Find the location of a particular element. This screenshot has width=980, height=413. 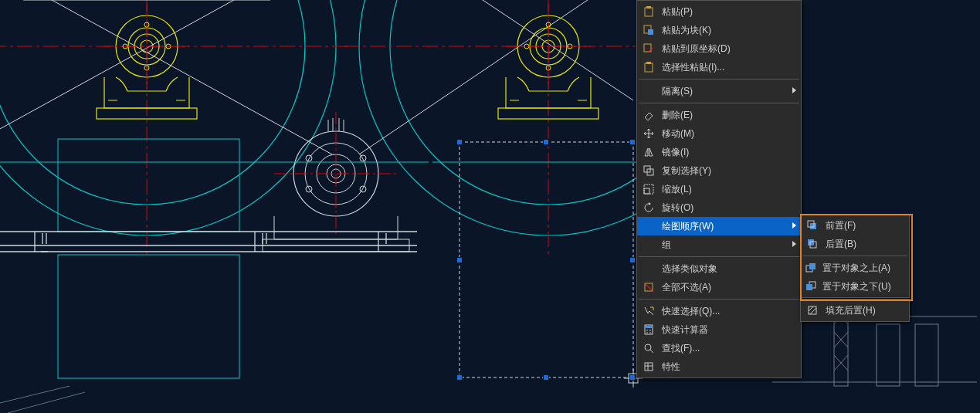

menu-paste: 粘贴(P) is located at coordinates (719, 12).